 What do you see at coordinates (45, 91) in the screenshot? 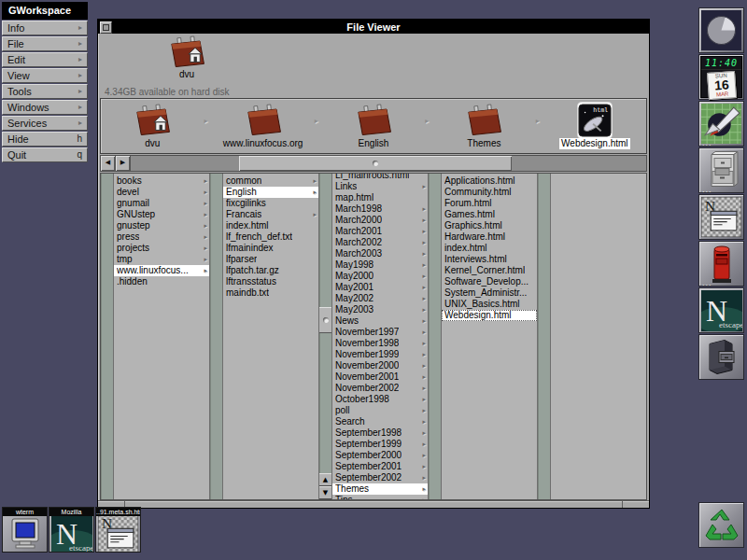
I see `menu-item-tools: Tools▸` at bounding box center [45, 91].